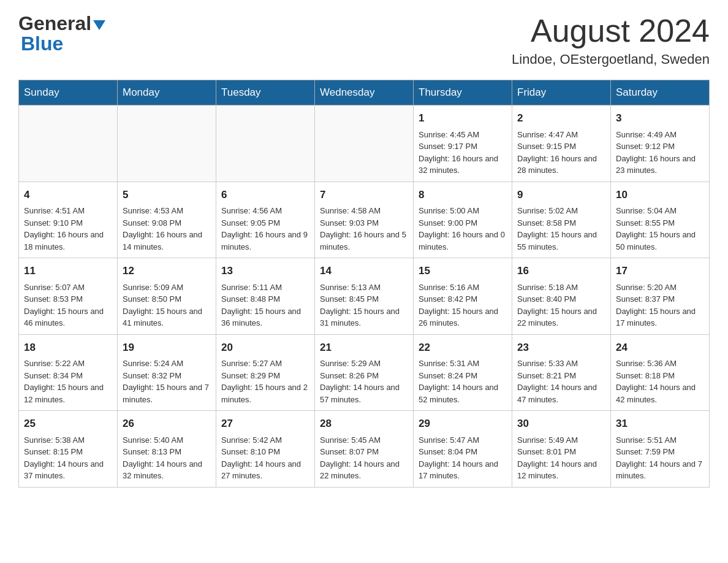 This screenshot has width=728, height=563. What do you see at coordinates (561, 458) in the screenshot?
I see `day-info: Sunrise: 5:49 AM Sunset: 8:01 PM Dayligh…` at bounding box center [561, 458].